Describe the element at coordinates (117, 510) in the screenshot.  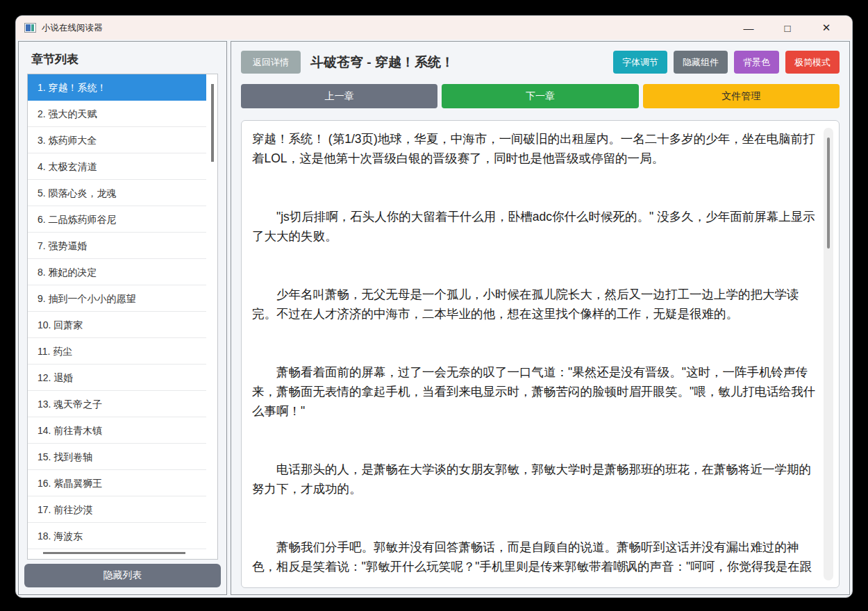
I see `chapter-item-17: 17. 前往沙漠` at that location.